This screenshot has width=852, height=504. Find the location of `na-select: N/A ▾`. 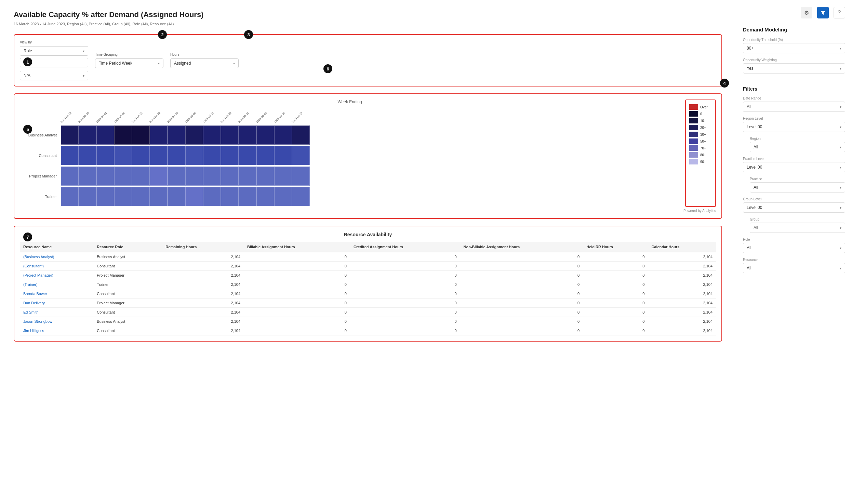

na-select: N/A ▾ is located at coordinates (54, 76).